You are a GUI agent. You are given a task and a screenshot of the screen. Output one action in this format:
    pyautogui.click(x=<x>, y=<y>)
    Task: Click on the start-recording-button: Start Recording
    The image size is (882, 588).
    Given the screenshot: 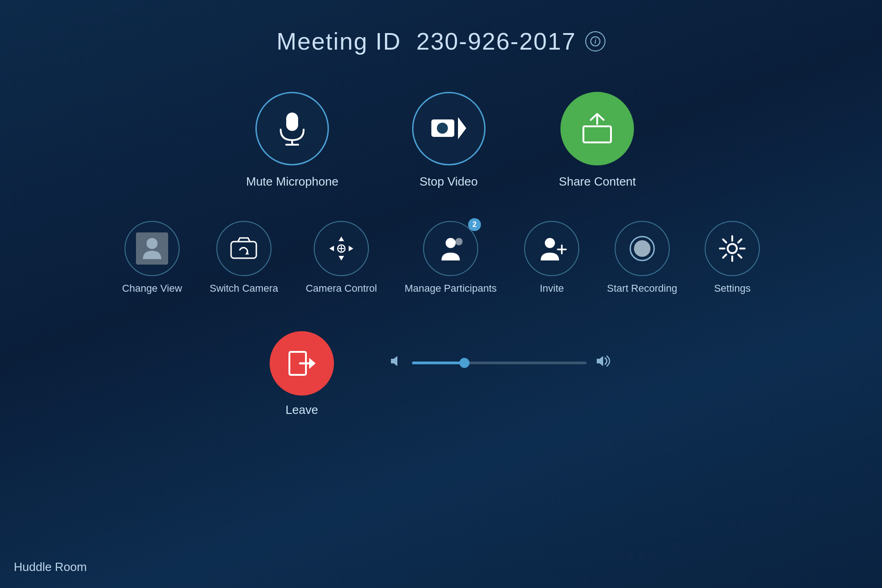 What is the action you would take?
    pyautogui.click(x=642, y=258)
    